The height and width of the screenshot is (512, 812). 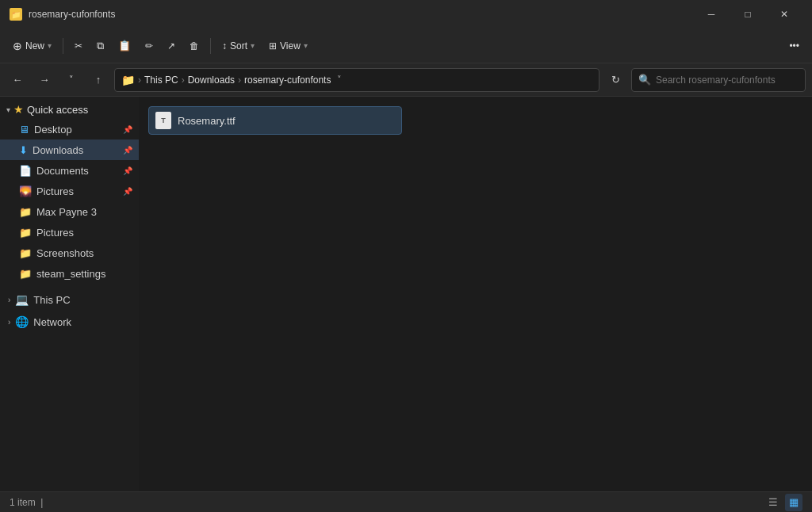 What do you see at coordinates (19, 109) in the screenshot?
I see `quick-access-star-icon: ★` at bounding box center [19, 109].